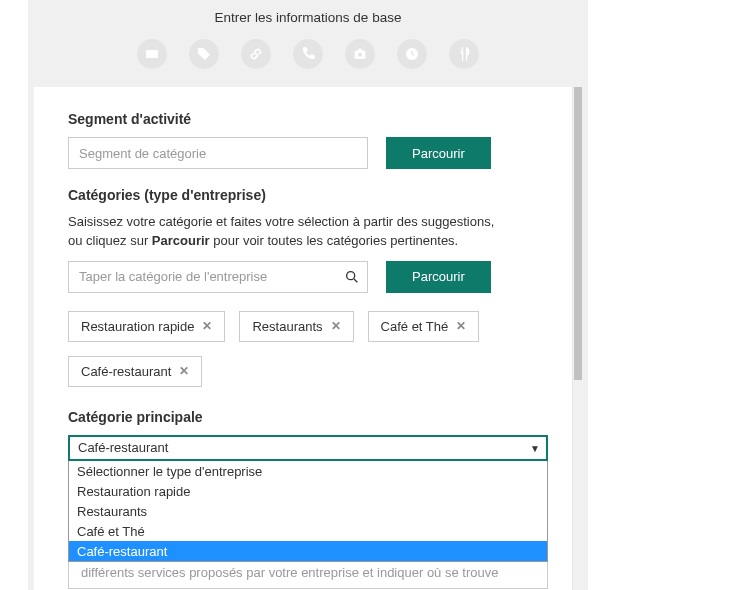  I want to click on categories-heading: Catégories (type d'entreprise), so click(308, 195).